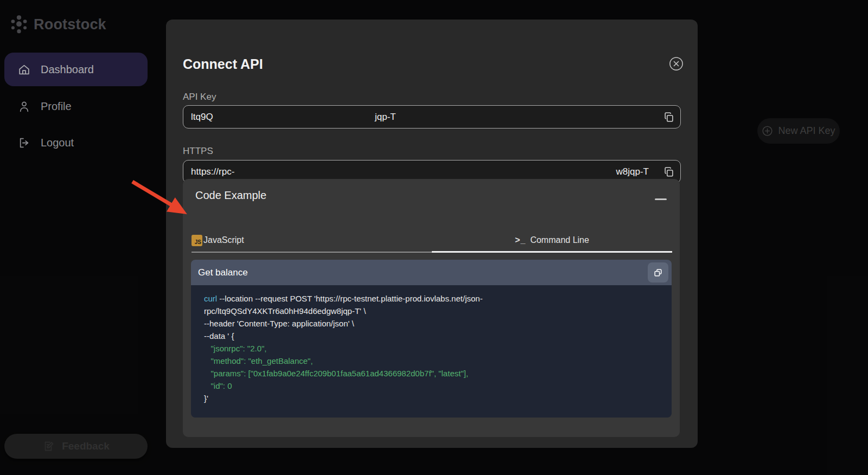 This screenshot has height=475, width=868. What do you see at coordinates (385, 117) in the screenshot?
I see `api-key-value-middle: jqp-T` at bounding box center [385, 117].